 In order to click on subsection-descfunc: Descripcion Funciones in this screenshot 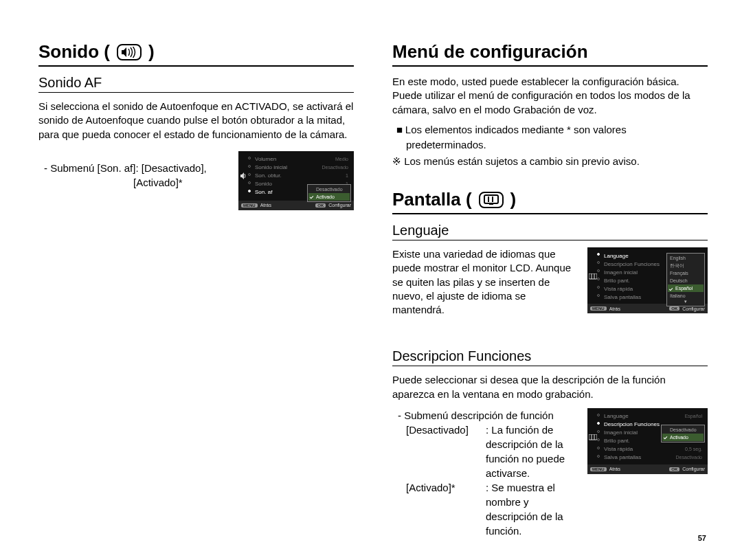, I will do `click(550, 357)`.